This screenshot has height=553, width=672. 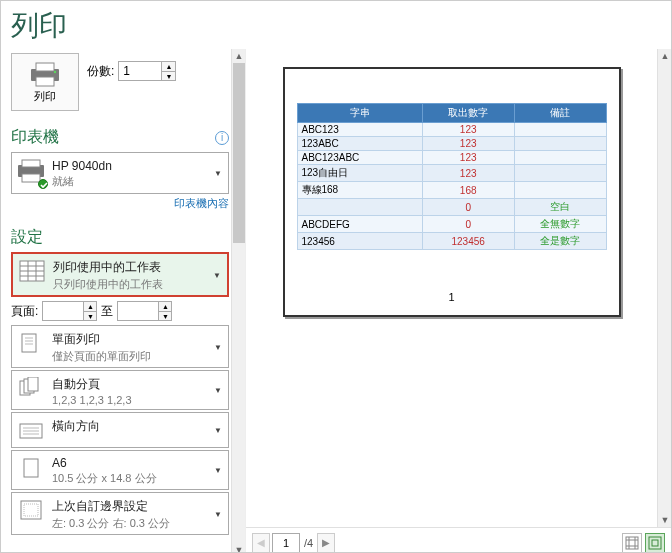 What do you see at coordinates (261, 543) in the screenshot?
I see `prev-page-button: ◀` at bounding box center [261, 543].